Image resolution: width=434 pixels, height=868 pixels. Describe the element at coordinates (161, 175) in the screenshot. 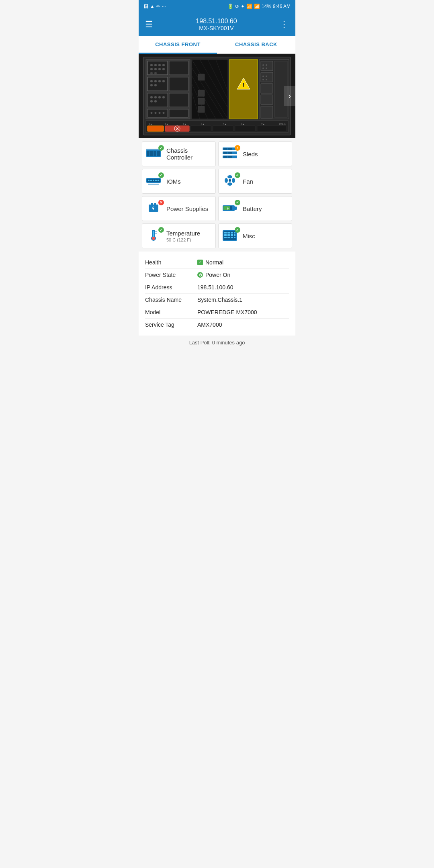

I see `ioms-status: ✓` at that location.